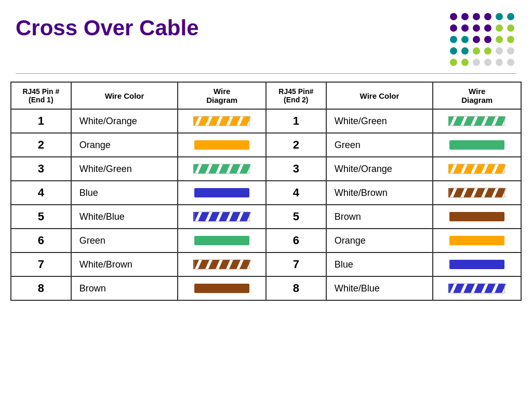 The height and width of the screenshot is (399, 532). Describe the element at coordinates (125, 217) in the screenshot. I see `color1-cell: White/Blue` at that location.